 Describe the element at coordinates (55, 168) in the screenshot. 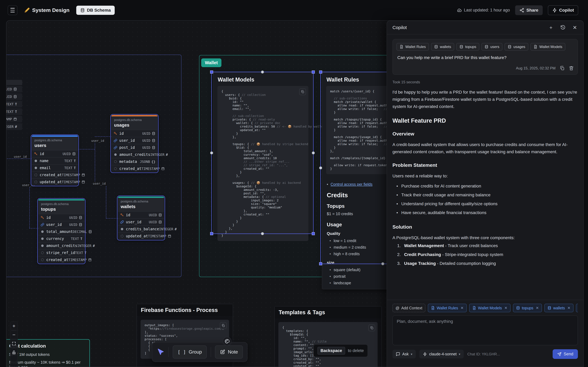

I see `table-row: emailTEXTT` at that location.